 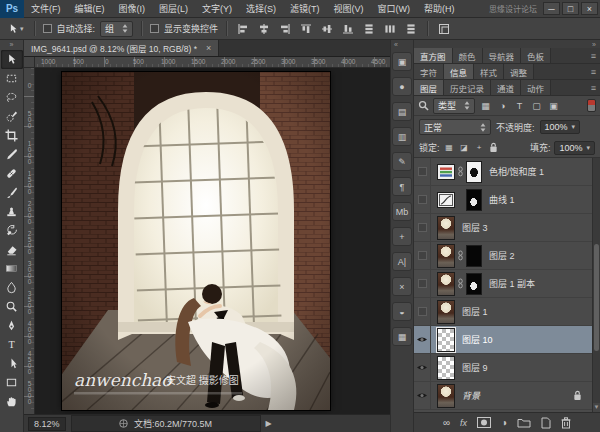 I want to click on tab-histogram: 直方图, so click(x=434, y=56).